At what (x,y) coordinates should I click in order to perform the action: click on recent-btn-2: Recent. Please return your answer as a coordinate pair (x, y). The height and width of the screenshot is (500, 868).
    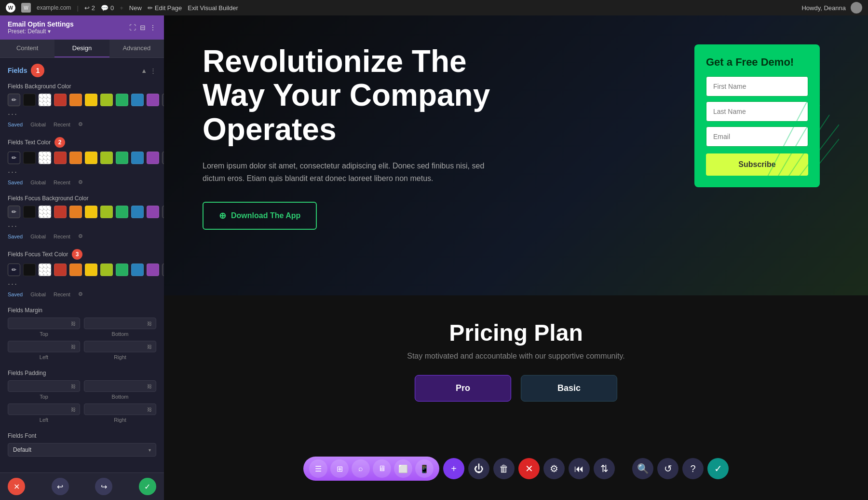
    Looking at the image, I should click on (62, 182).